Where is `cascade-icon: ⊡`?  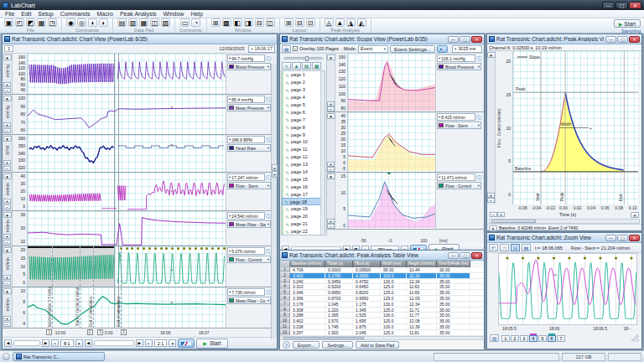 cascade-icon: ⊡ is located at coordinates (310, 23).